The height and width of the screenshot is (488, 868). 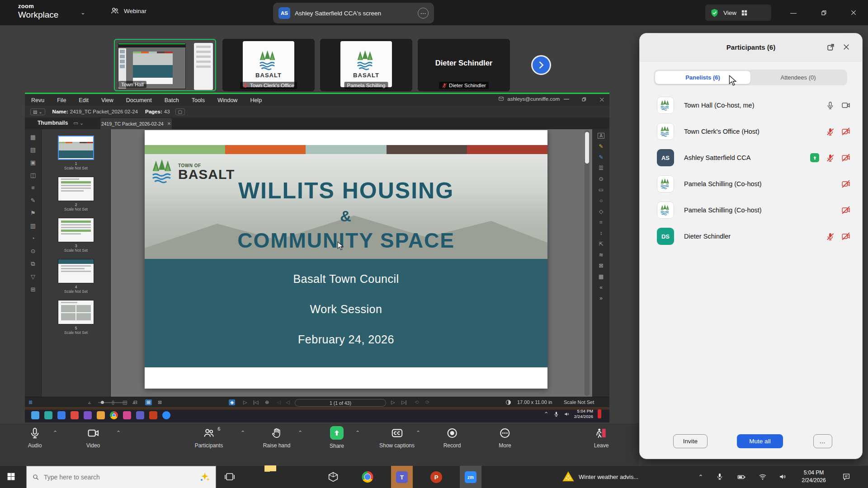 I want to click on split-vertical-icon-active: ⊞, so click(x=148, y=402).